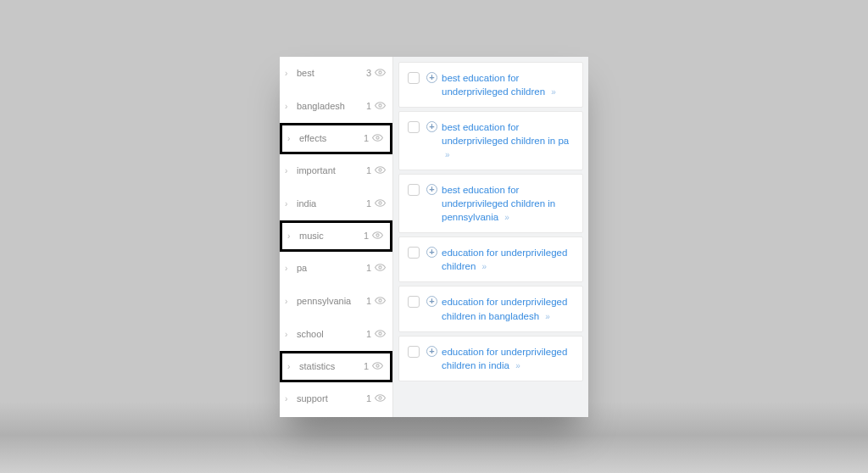 This screenshot has height=473, width=868. I want to click on sidebar-item-label: school, so click(331, 334).